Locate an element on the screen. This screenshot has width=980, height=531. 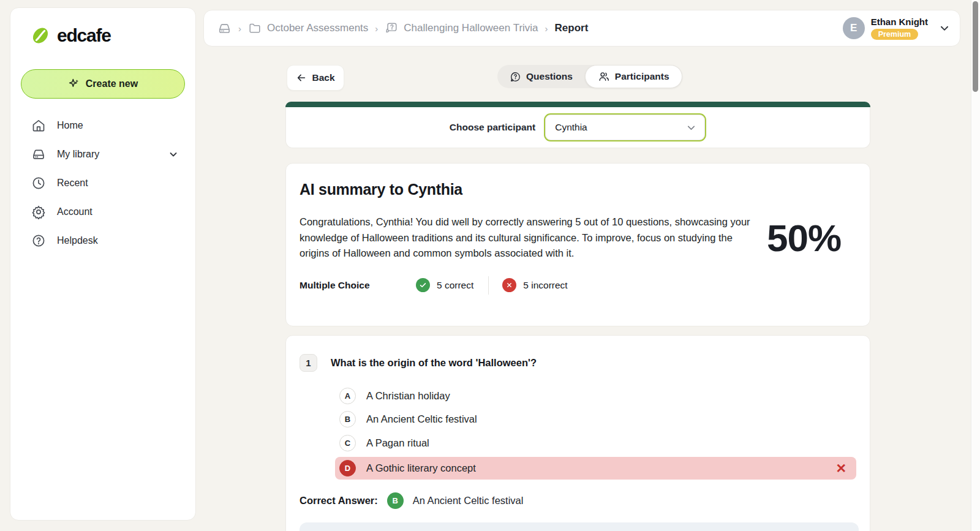
breadcrumb-label: Challenging Halloween Trivia is located at coordinates (470, 28).